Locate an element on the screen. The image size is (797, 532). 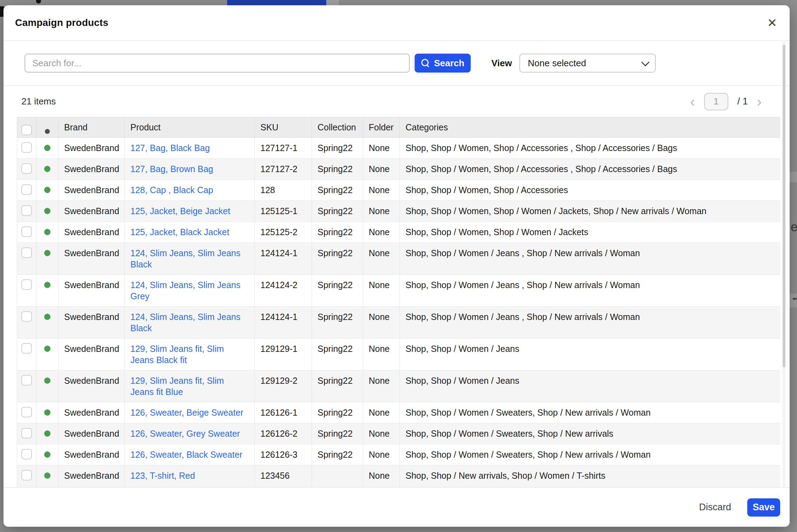
product-link: 127, Bag, Brown Bag is located at coordinates (172, 169).